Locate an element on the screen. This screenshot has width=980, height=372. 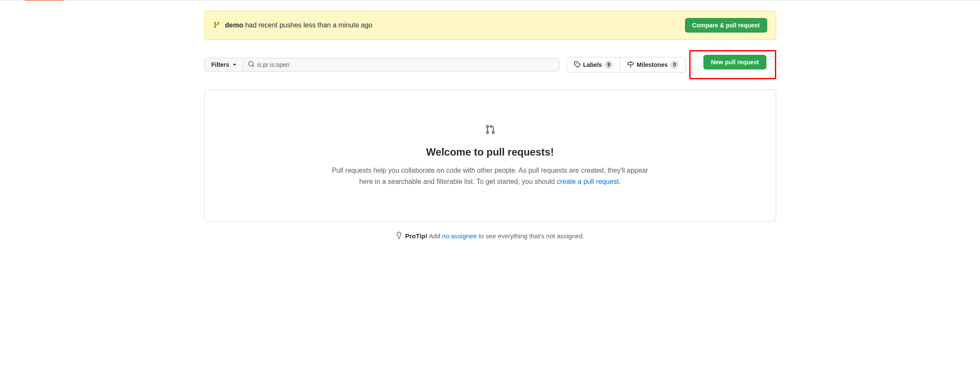
top-border is located at coordinates (490, 0).